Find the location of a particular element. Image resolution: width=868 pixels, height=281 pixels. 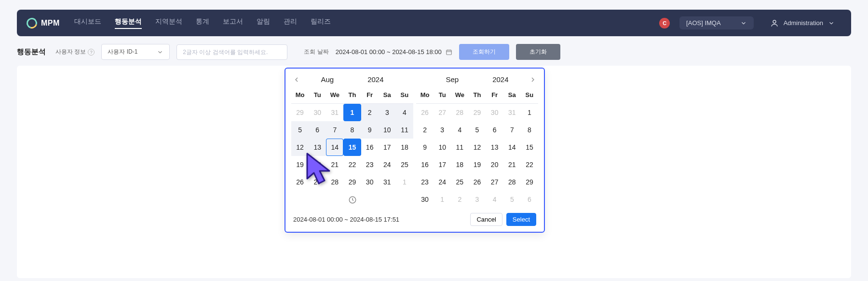

query-button: 조회하기 is located at coordinates (484, 52).